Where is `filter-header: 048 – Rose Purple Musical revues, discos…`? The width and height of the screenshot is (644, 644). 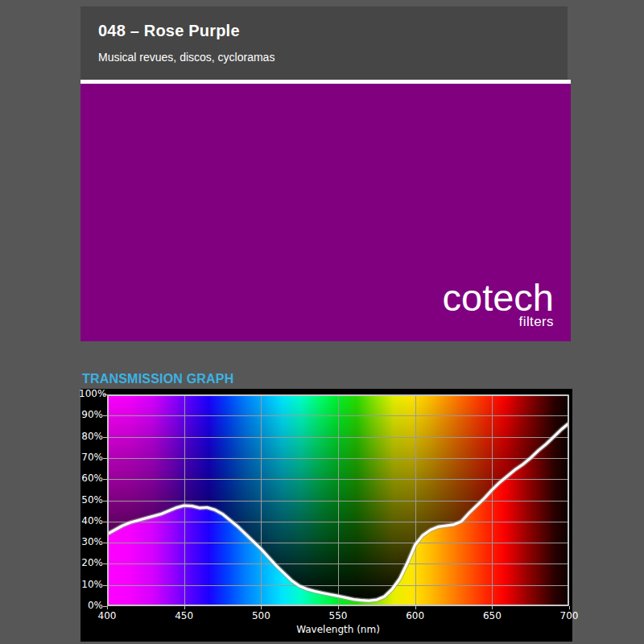
filter-header: 048 – Rose Purple Musical revues, discos… is located at coordinates (324, 43).